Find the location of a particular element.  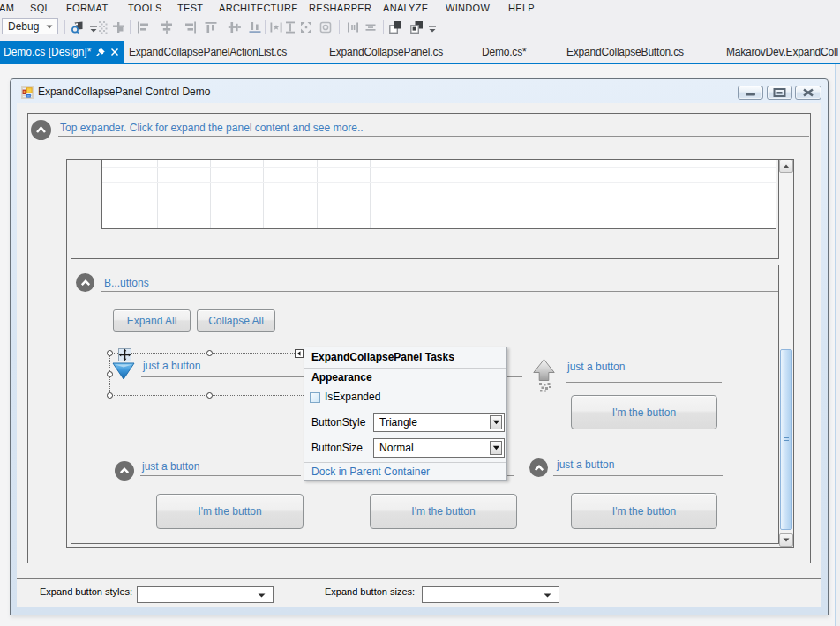

hidden-expander-underline is located at coordinates (511, 476).